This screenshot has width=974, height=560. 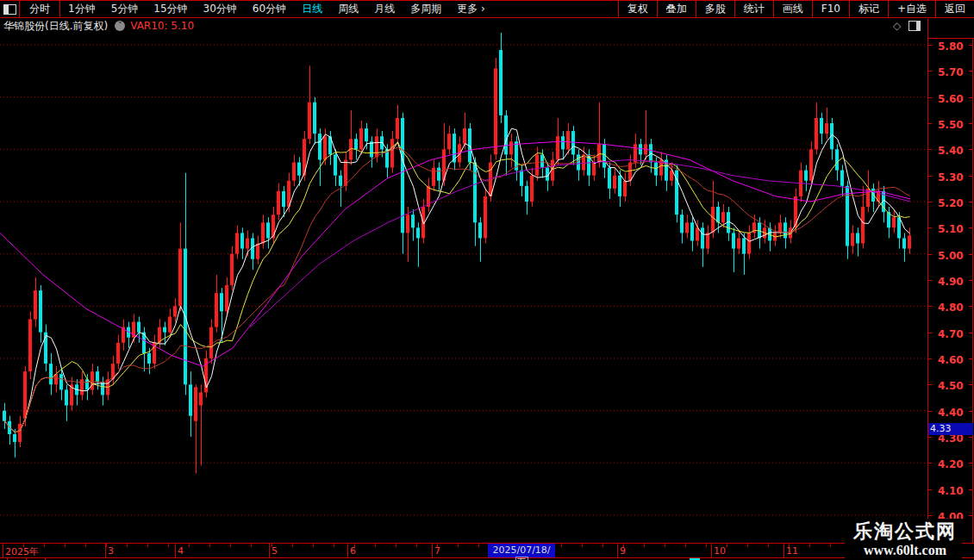 I want to click on panel-layout-icon, so click(x=915, y=26).